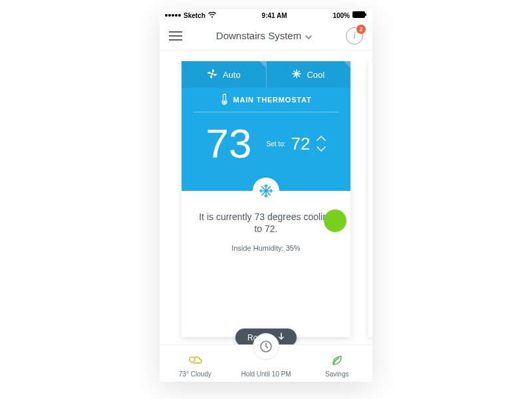 The image size is (532, 399). I want to click on arrow-down-icon, so click(281, 338).